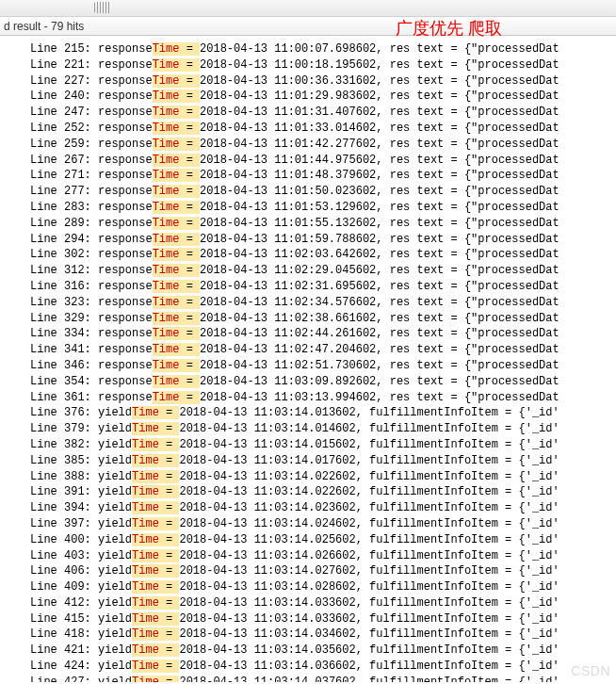 The width and height of the screenshot is (616, 684). I want to click on result-line: Line 312: responseTime = 2018-04-13 11:0…, so click(308, 271).